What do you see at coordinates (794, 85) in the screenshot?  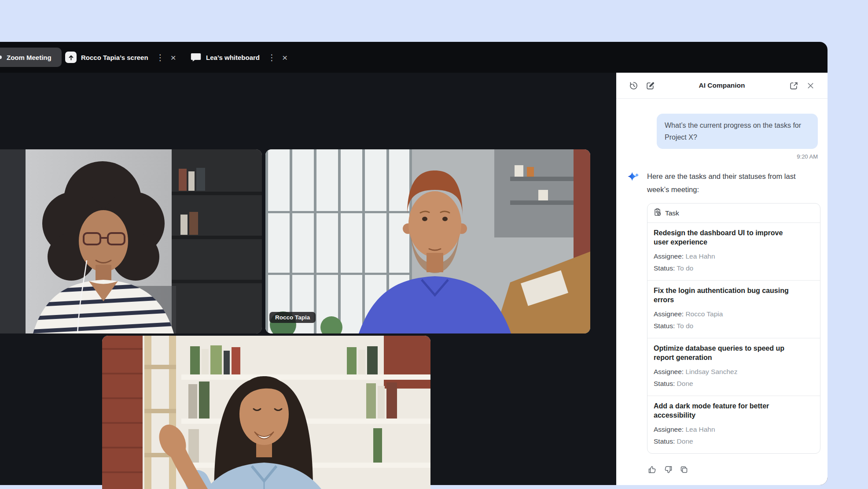 I see `pop-out-icon` at bounding box center [794, 85].